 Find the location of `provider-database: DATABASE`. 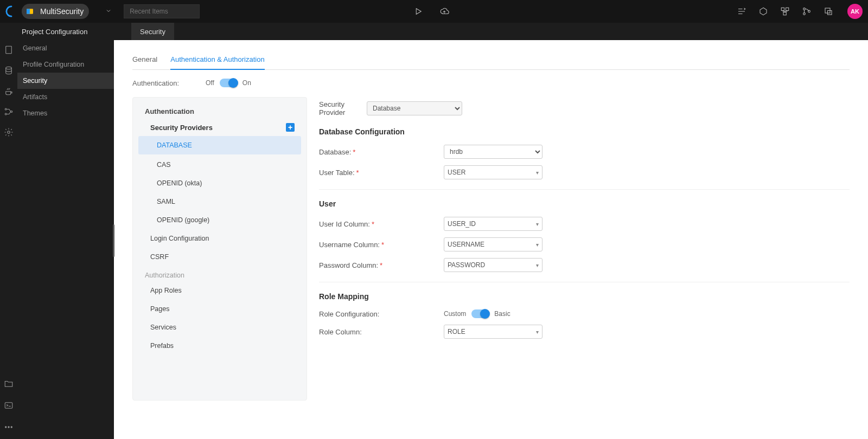

provider-database: DATABASE is located at coordinates (220, 145).